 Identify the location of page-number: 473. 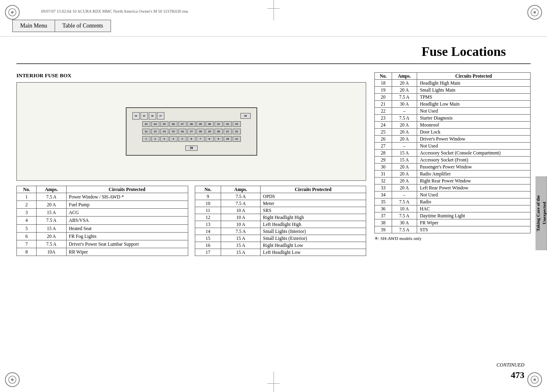
(518, 375).